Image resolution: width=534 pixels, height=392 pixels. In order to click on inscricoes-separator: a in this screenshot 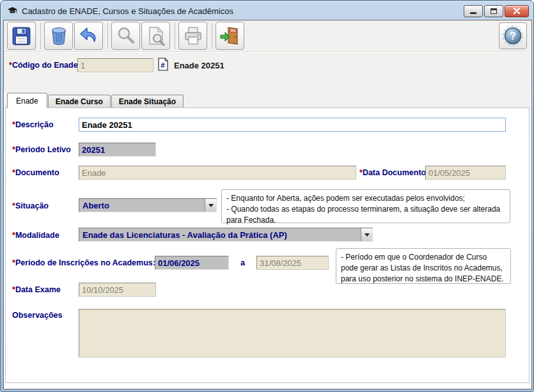, I will do `click(243, 263)`.